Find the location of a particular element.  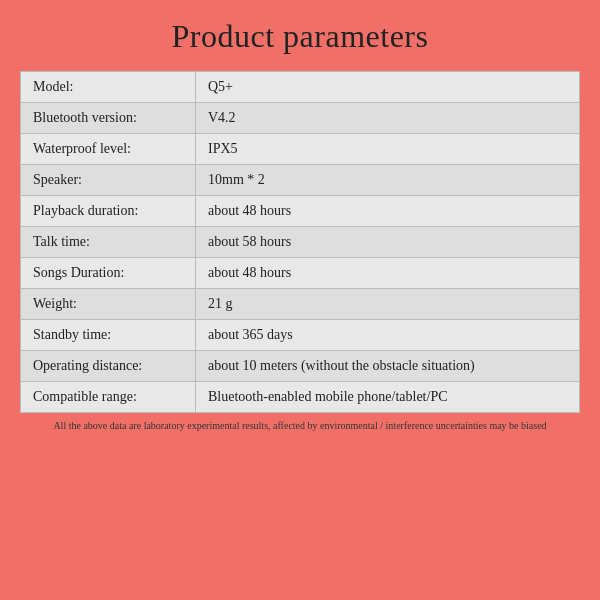

cell-value: about 58 hours is located at coordinates (388, 242).